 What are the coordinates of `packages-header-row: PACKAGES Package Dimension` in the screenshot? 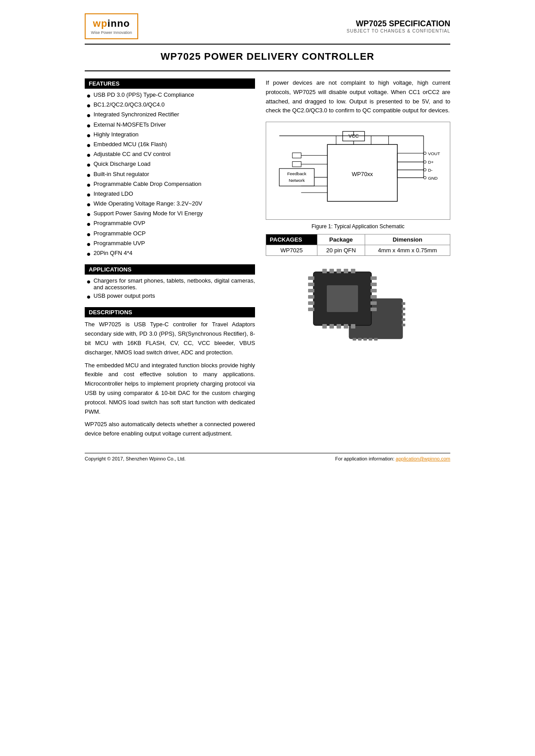 It's located at (358, 240).